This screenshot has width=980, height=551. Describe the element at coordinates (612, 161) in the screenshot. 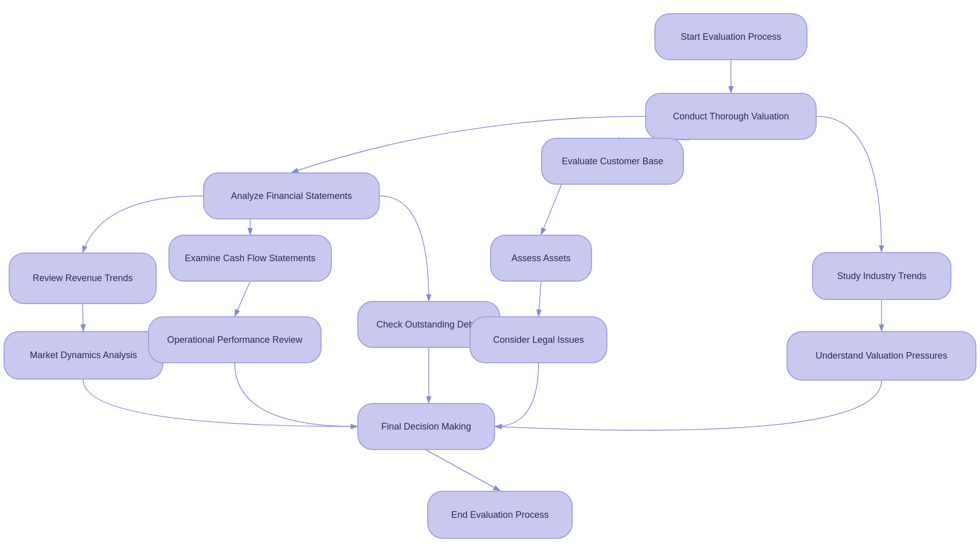

I see `node-label-evaluate_customer: Evaluate Customer Base` at that location.